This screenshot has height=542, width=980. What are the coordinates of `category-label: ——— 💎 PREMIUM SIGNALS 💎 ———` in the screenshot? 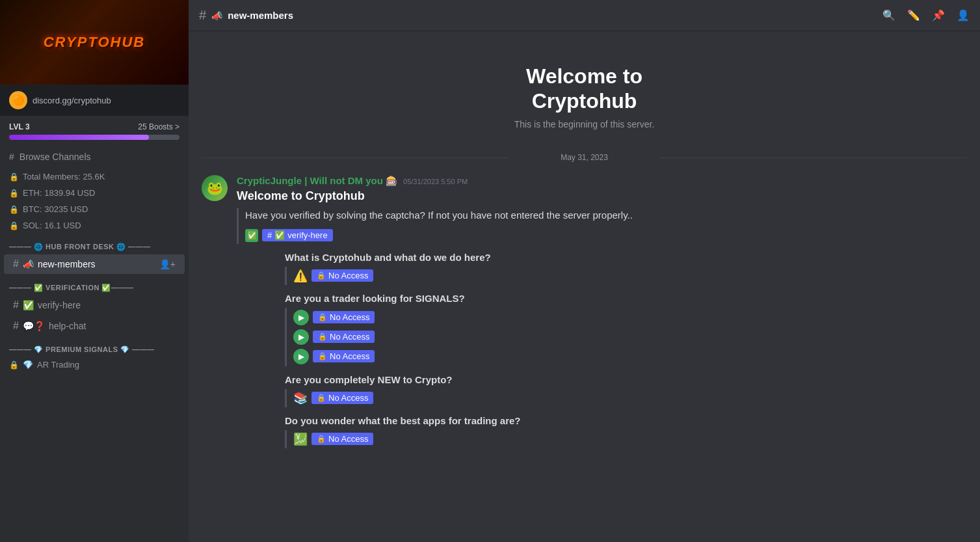 It's located at (82, 350).